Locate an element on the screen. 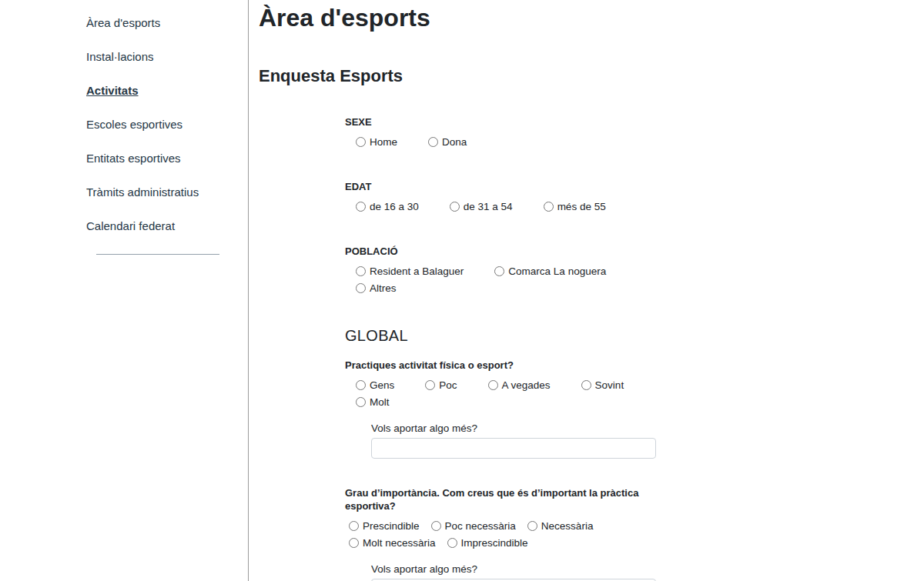 The width and height of the screenshot is (924, 581). radio-input-comarca-la-noguera is located at coordinates (499, 271).